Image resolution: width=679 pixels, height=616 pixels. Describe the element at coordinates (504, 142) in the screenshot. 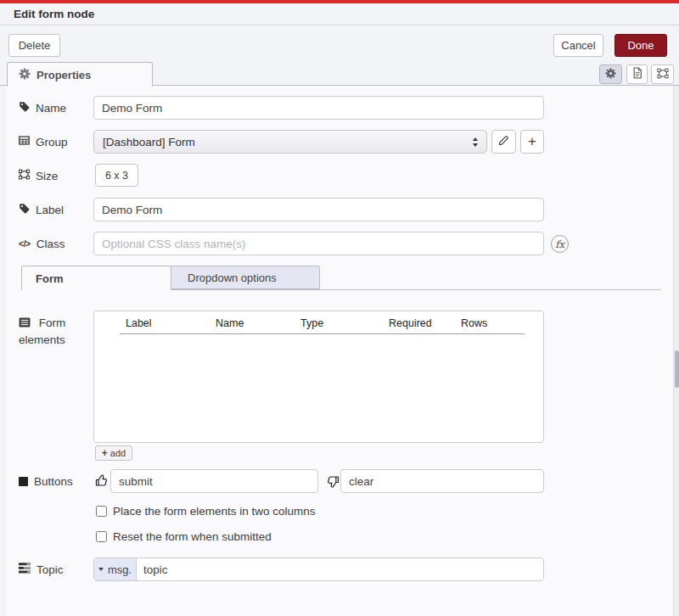

I see `edit-group-button` at that location.